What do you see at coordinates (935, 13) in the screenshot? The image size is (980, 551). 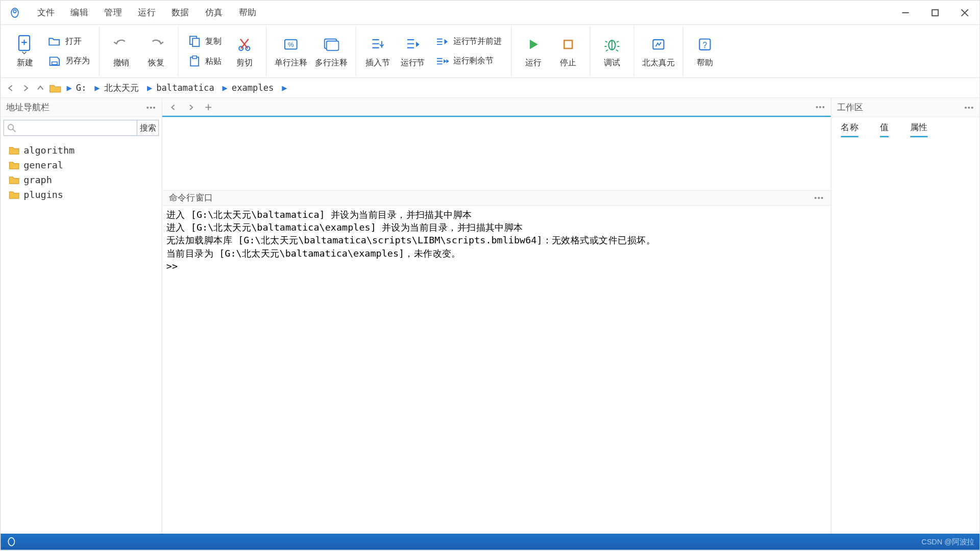 I see `window-maximize-icon` at bounding box center [935, 13].